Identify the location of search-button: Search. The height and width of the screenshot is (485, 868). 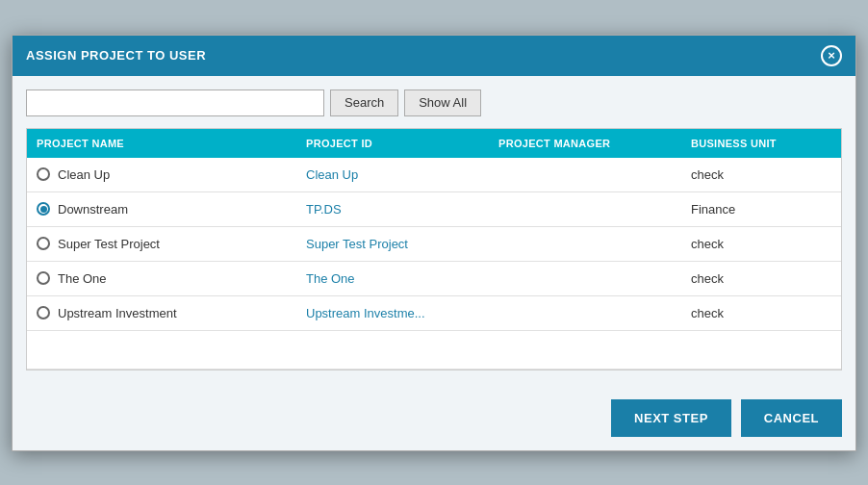
(364, 103).